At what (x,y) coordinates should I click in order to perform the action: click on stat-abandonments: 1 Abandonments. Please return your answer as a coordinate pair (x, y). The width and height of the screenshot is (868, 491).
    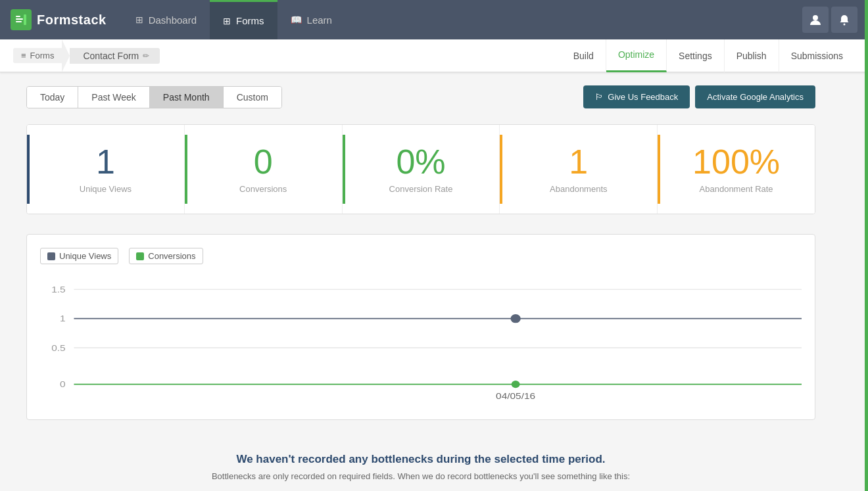
    Looking at the image, I should click on (578, 170).